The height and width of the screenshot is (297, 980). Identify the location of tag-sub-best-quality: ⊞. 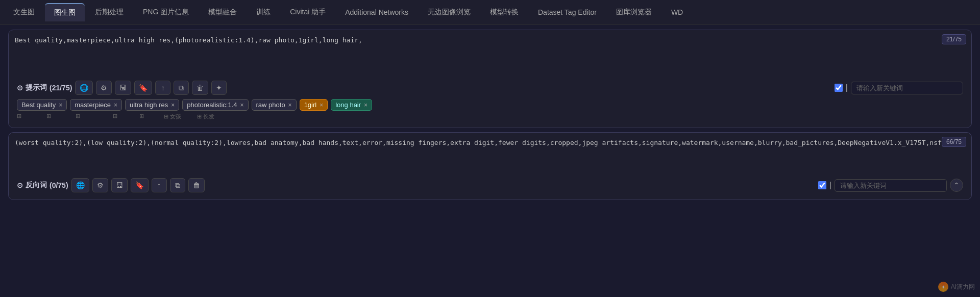
(19, 116).